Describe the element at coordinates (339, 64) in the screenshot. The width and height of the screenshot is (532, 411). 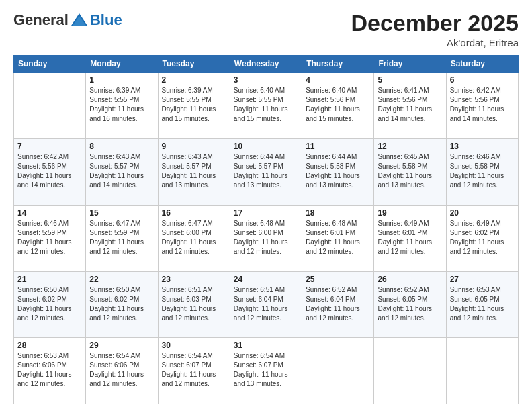
I see `calendar-header-thursday: Thursday` at that location.